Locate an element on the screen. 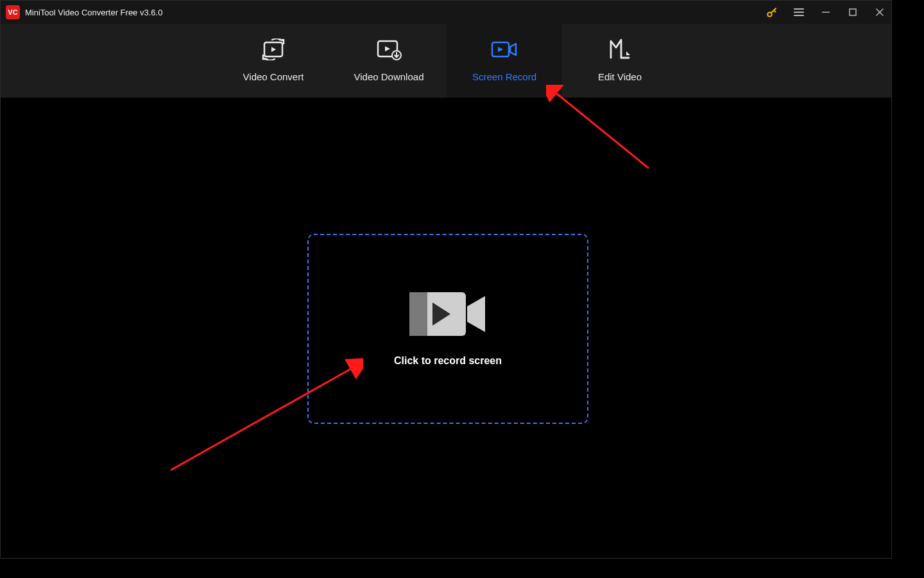  edit-icon is located at coordinates (620, 49).